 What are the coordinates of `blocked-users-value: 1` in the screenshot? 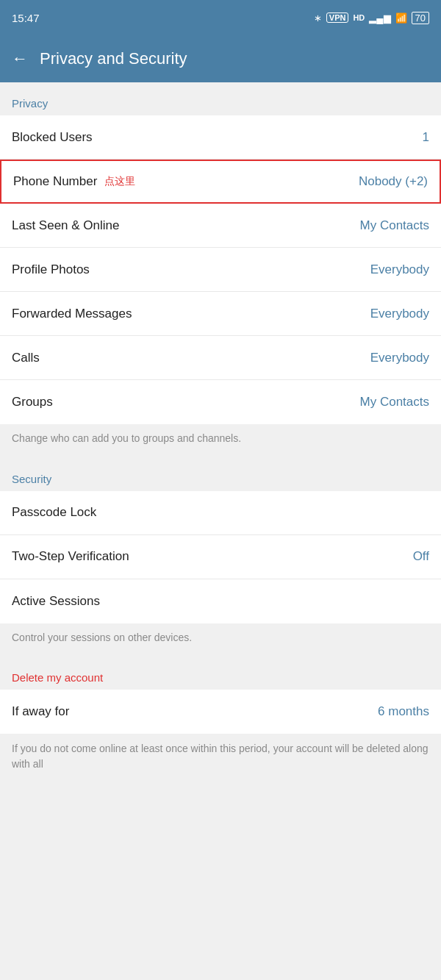 It's located at (426, 137).